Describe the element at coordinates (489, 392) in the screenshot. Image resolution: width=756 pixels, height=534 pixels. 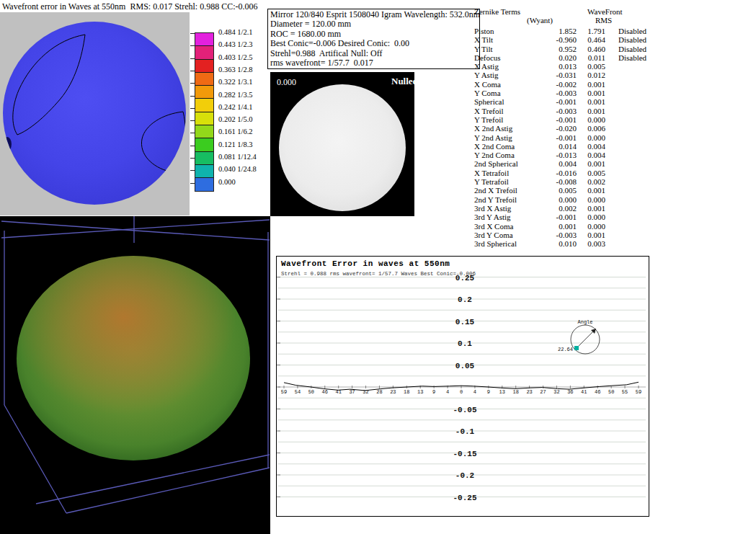
I see `x-axis-label: 9` at that location.